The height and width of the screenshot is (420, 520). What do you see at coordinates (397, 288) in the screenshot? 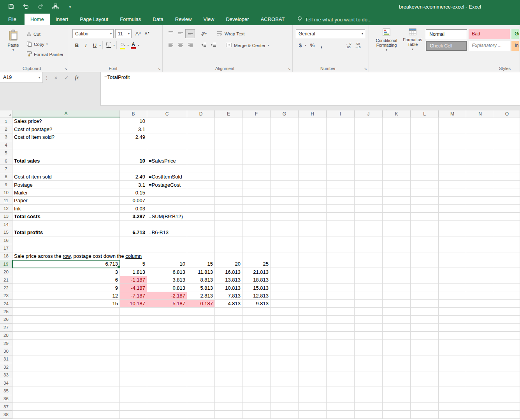
I see `cell-K22` at bounding box center [397, 288].